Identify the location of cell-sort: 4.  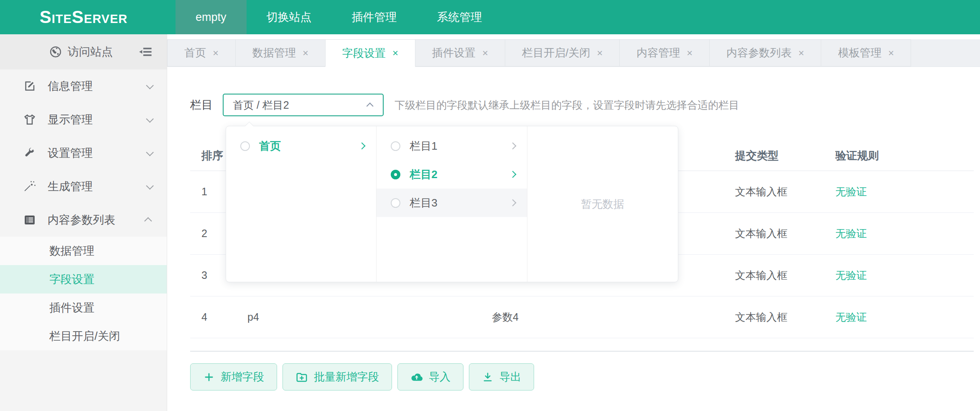
(219, 317).